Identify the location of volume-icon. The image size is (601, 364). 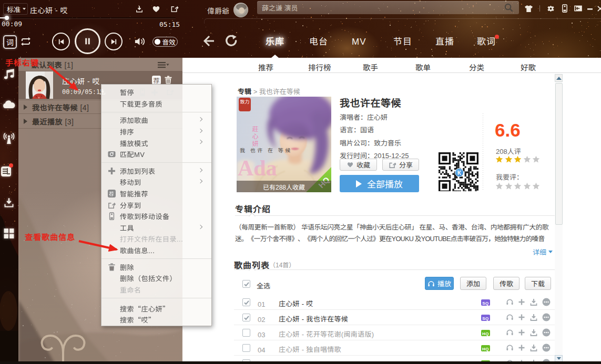
(140, 41).